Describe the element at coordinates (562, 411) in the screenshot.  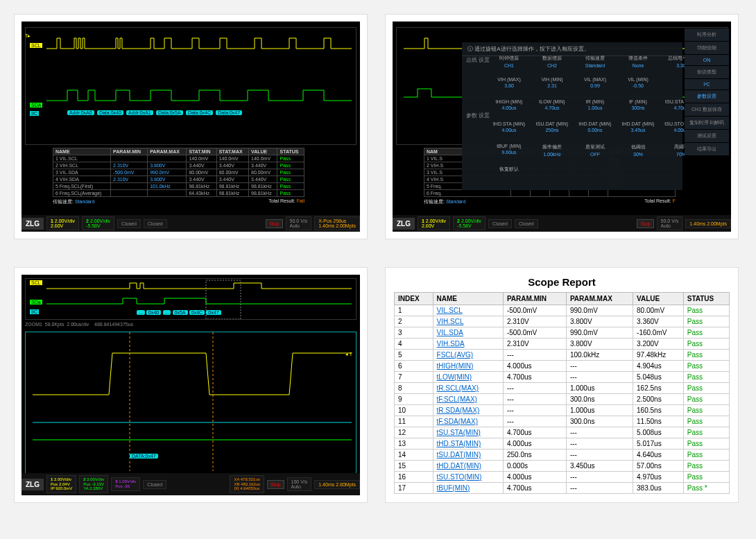
I see `report-row: 10tR.SDA(MAX)---1.000us160.5nsPass` at that location.